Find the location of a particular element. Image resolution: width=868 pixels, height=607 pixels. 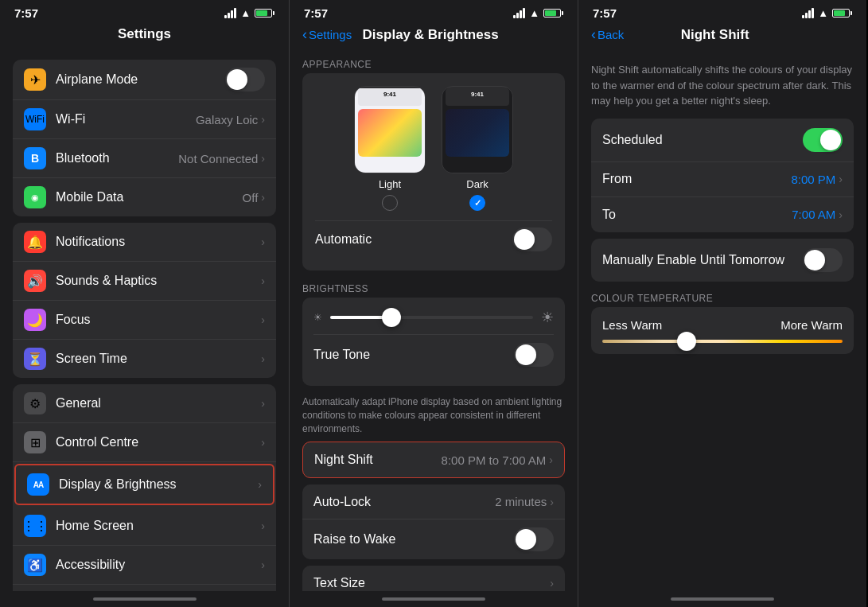

settings-row-general: ⚙ General › is located at coordinates (145, 404).